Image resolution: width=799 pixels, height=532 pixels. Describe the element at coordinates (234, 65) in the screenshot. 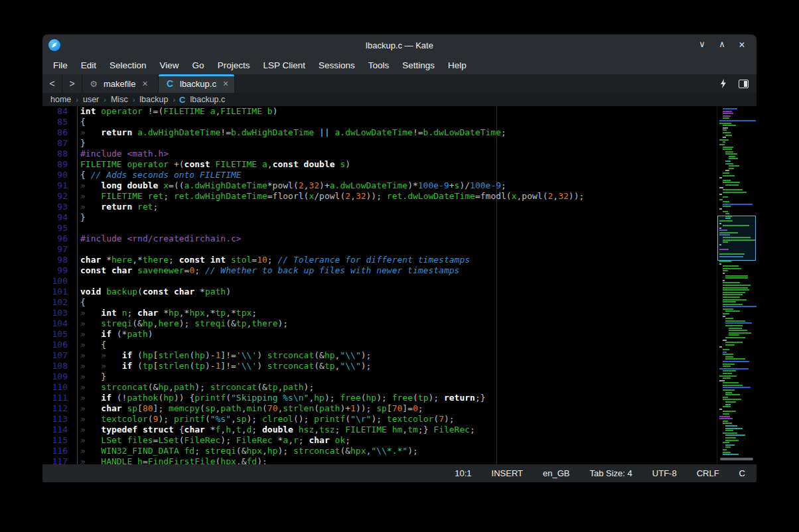

I see `menu-projects: Projects` at that location.